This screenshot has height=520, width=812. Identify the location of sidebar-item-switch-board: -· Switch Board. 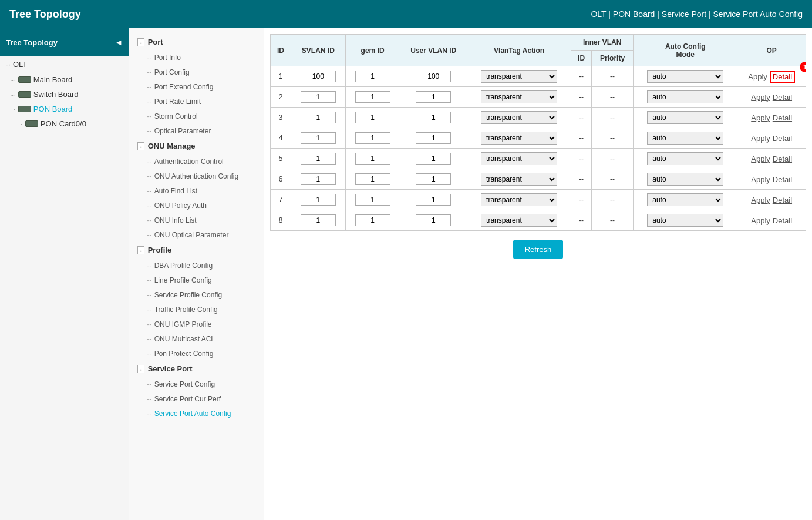
(65, 94).